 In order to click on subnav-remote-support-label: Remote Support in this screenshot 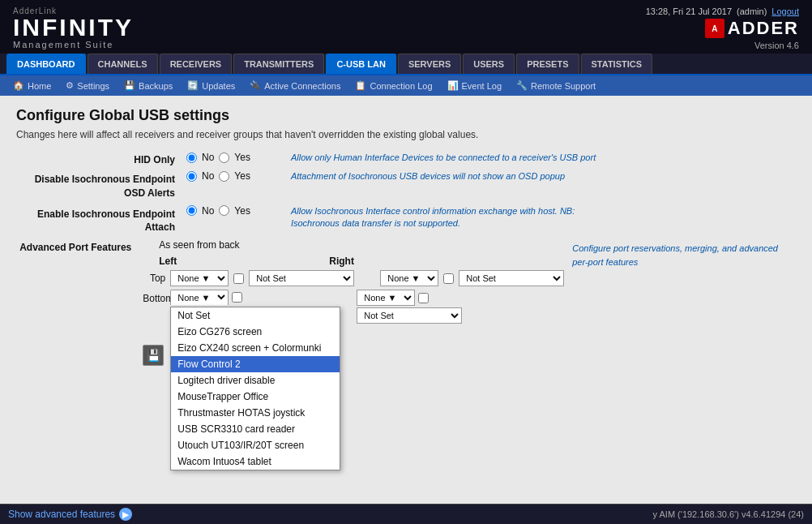, I will do `click(563, 86)`.